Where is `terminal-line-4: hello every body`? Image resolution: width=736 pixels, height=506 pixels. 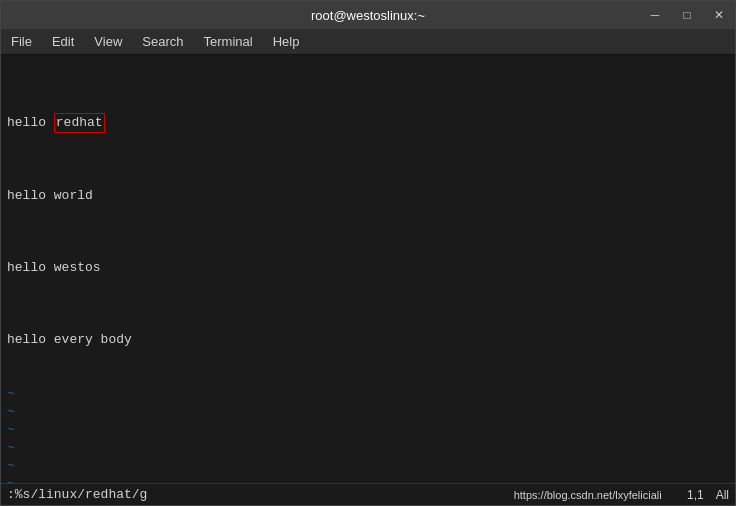
terminal-line-4: hello every body is located at coordinates (368, 340).